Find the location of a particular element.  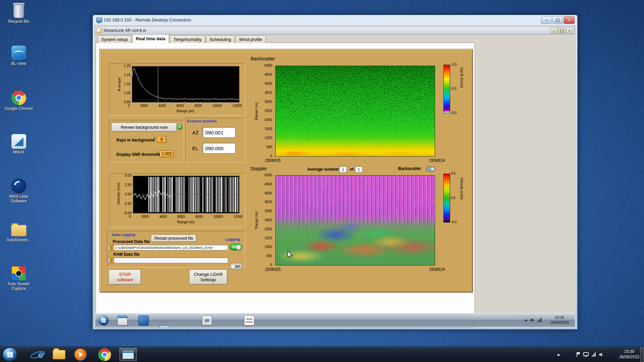

speaker-icon is located at coordinates (601, 355).